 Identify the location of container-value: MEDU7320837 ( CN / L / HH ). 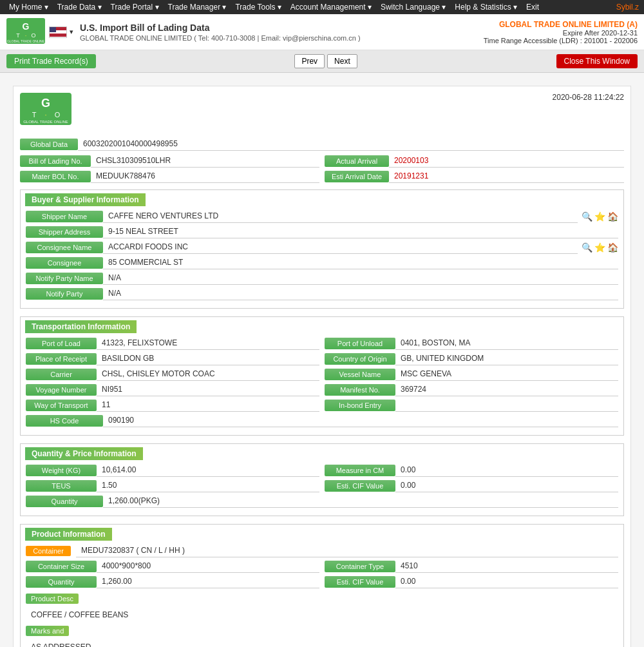
(347, 551).